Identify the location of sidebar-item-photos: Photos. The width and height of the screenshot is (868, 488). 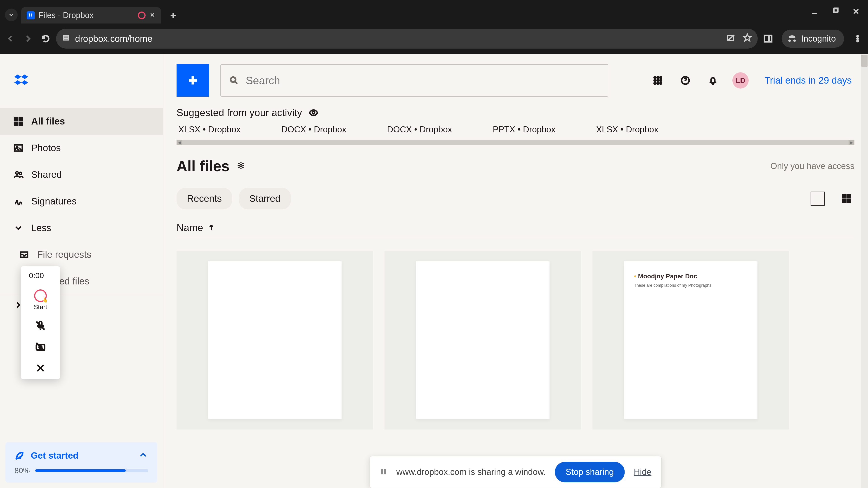
(82, 148).